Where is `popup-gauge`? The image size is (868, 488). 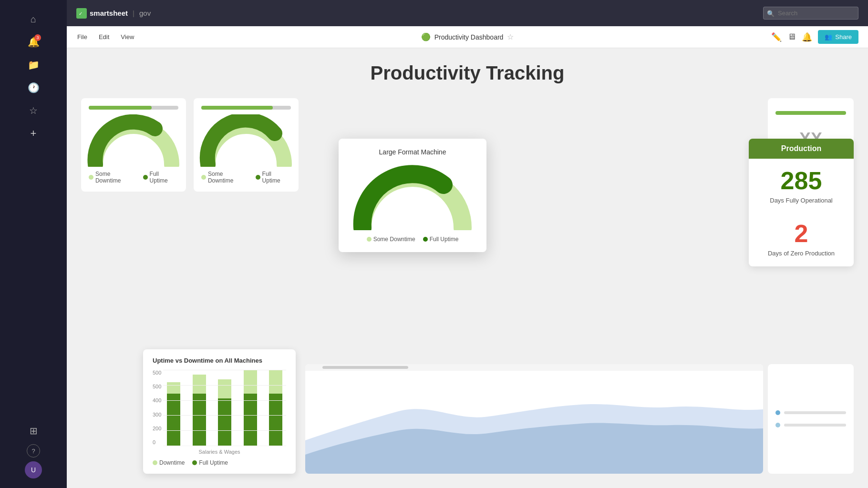
popup-gauge is located at coordinates (413, 197).